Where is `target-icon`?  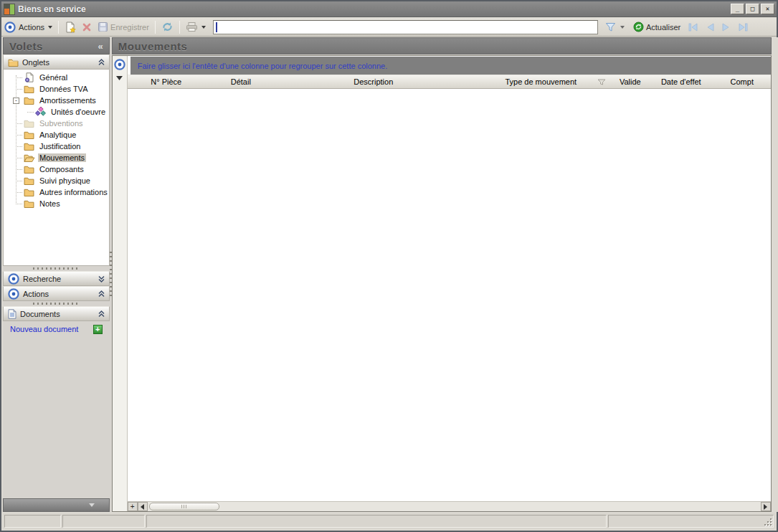 target-icon is located at coordinates (14, 279).